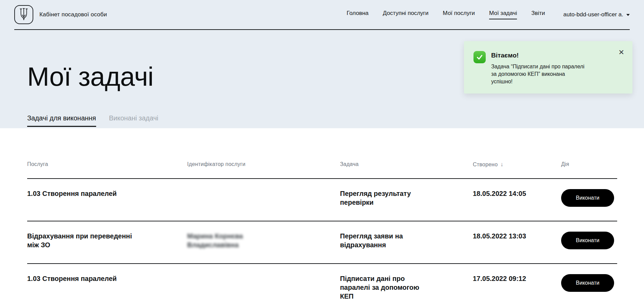  I want to click on sort-desc-arrow-icon: ↓, so click(502, 165).